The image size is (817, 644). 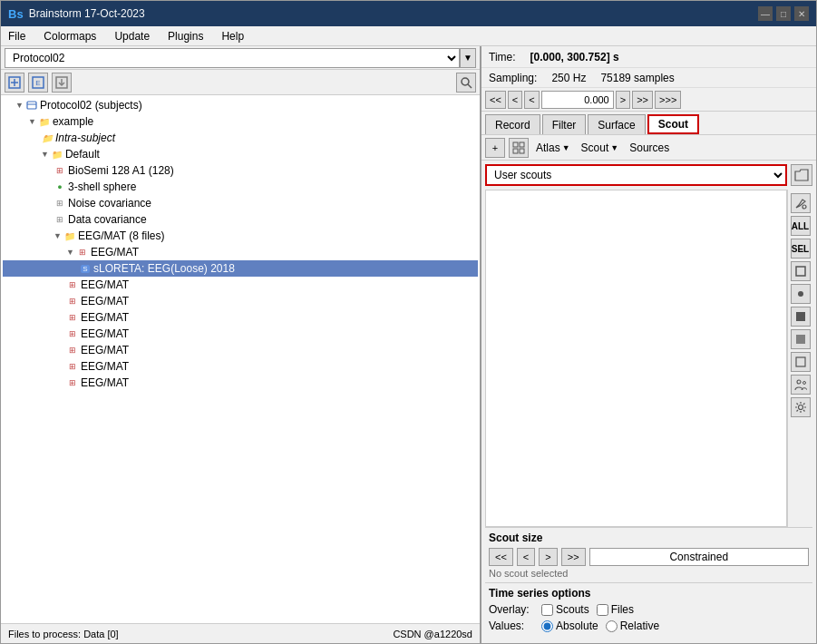 What do you see at coordinates (649, 148) in the screenshot?
I see `sources-label: Sources` at bounding box center [649, 148].